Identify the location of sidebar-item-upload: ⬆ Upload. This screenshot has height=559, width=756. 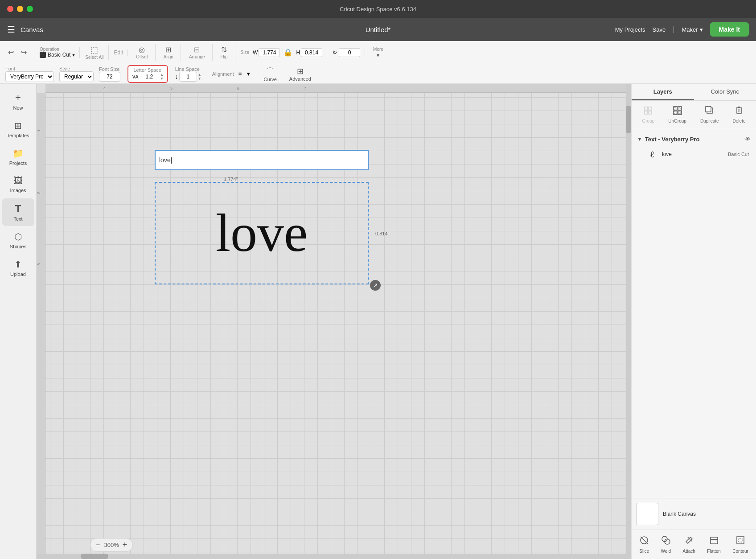
(18, 268).